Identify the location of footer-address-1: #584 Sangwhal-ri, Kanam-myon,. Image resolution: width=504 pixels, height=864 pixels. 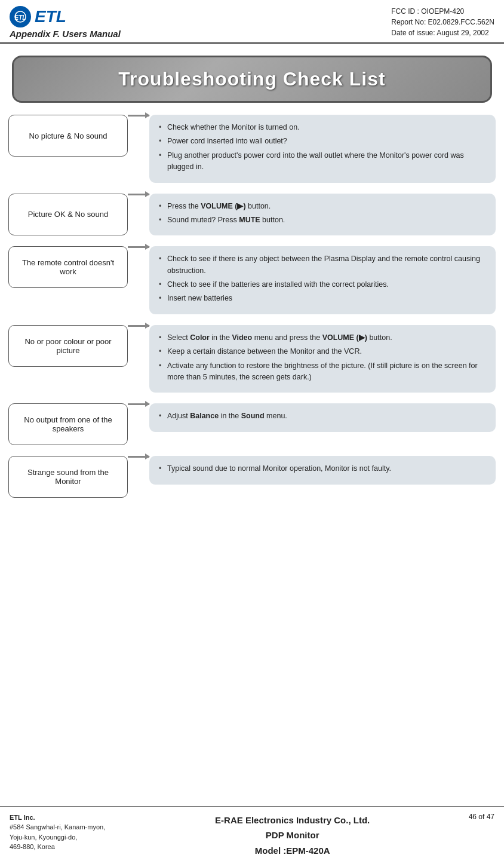
(91, 827).